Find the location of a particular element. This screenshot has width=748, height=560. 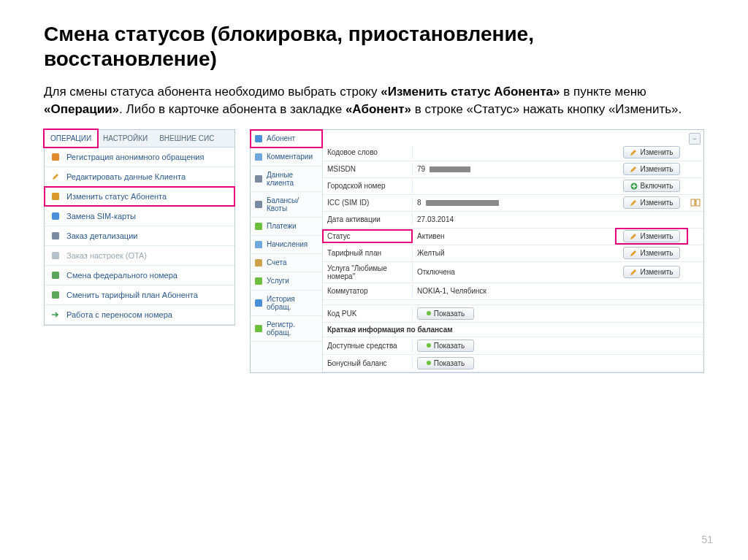

accr-icon is located at coordinates (259, 245).